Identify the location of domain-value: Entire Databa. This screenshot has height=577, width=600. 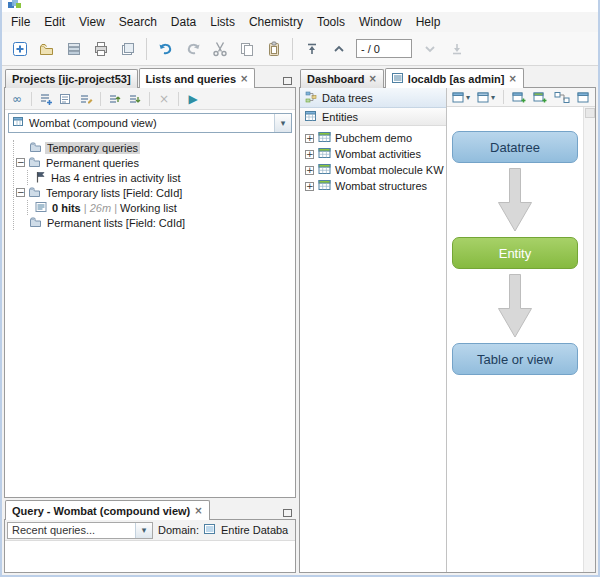
(254, 530).